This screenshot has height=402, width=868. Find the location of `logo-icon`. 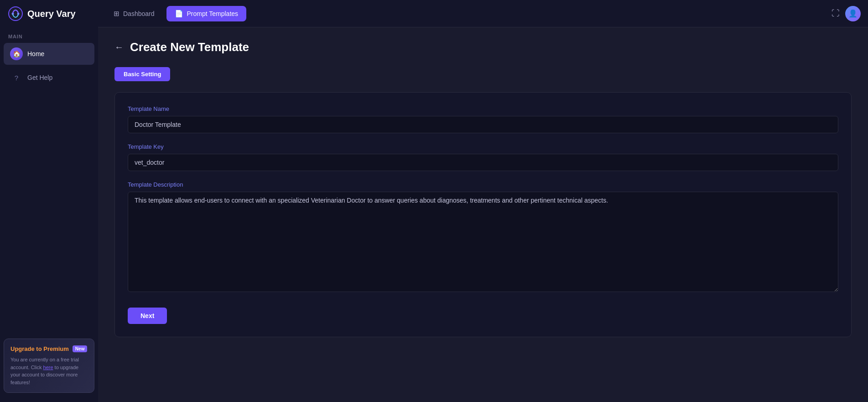

logo-icon is located at coordinates (16, 14).